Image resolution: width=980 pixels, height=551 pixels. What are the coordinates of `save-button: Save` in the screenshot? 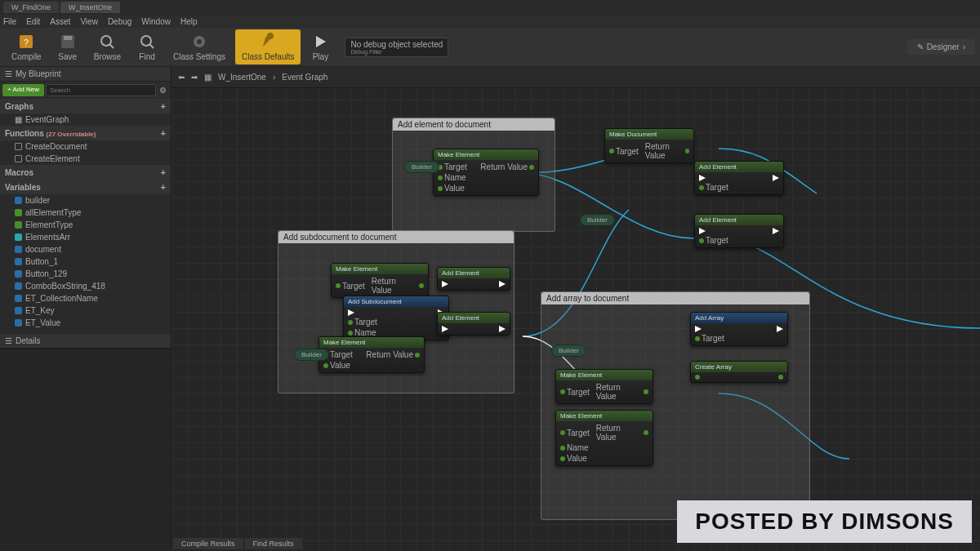 It's located at (68, 47).